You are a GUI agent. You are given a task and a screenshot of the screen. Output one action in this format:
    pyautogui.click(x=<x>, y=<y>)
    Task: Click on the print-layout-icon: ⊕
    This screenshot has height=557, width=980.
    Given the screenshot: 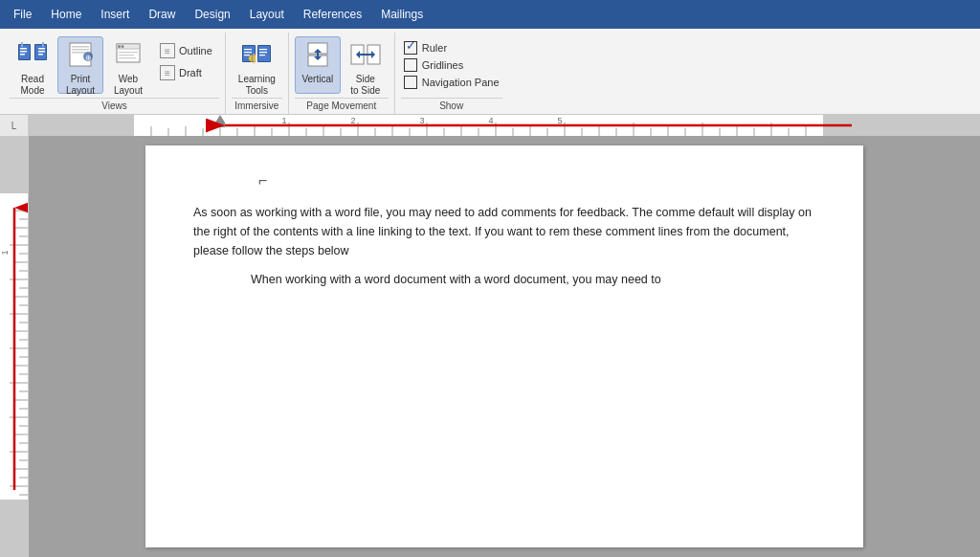 What is the action you would take?
    pyautogui.click(x=80, y=56)
    